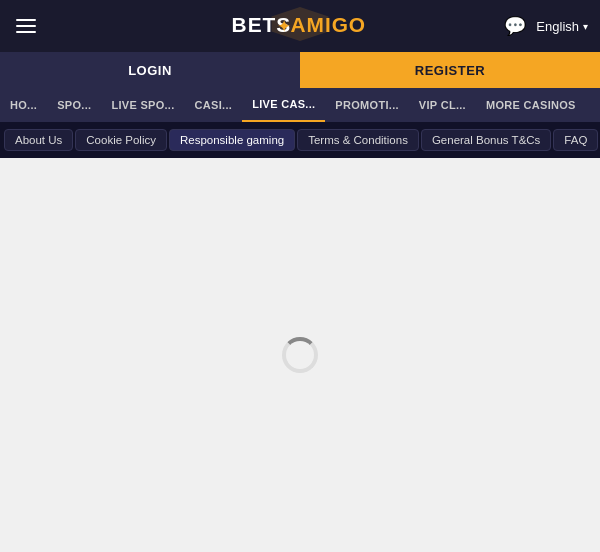 The width and height of the screenshot is (600, 552). I want to click on header-left, so click(26, 26).